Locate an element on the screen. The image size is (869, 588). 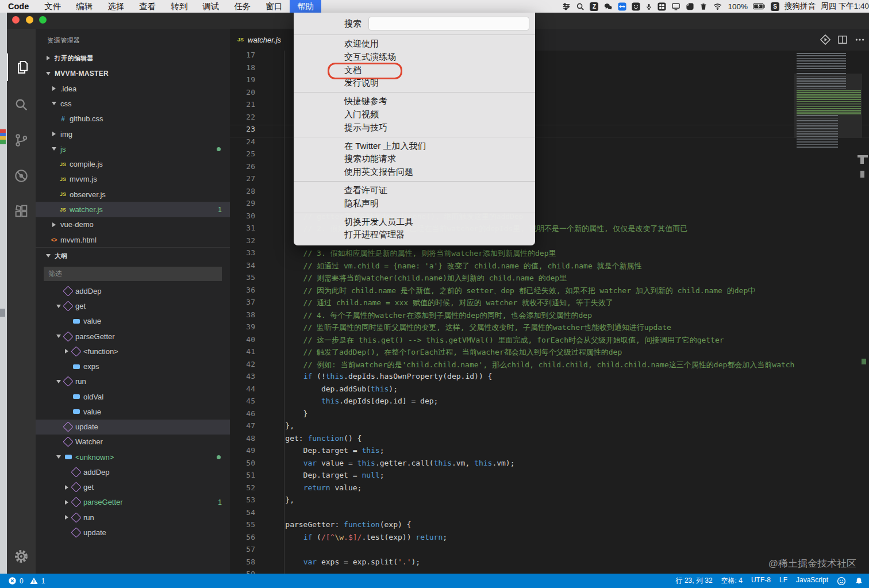
code-line-43: 43 if (!this.depIds.hasOwnProperty(dep.i… is located at coordinates (549, 378).